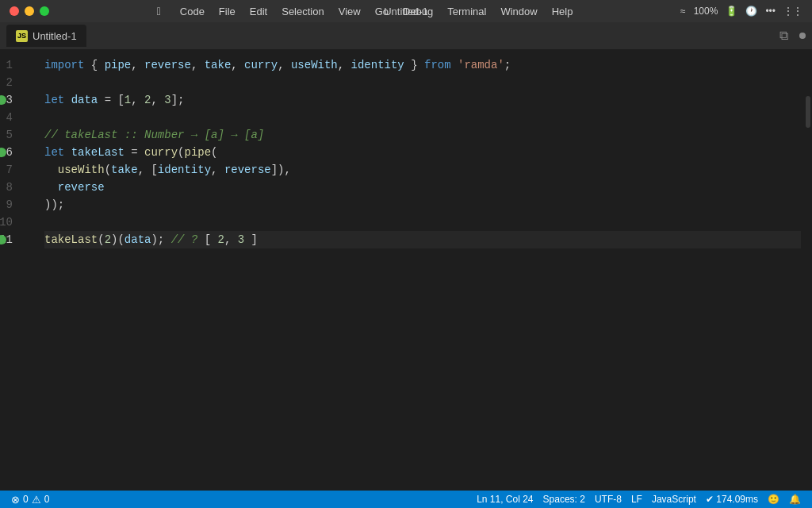 This screenshot has width=812, height=508. Describe the element at coordinates (13, 222) in the screenshot. I see `gutter-10: 10` at that location.